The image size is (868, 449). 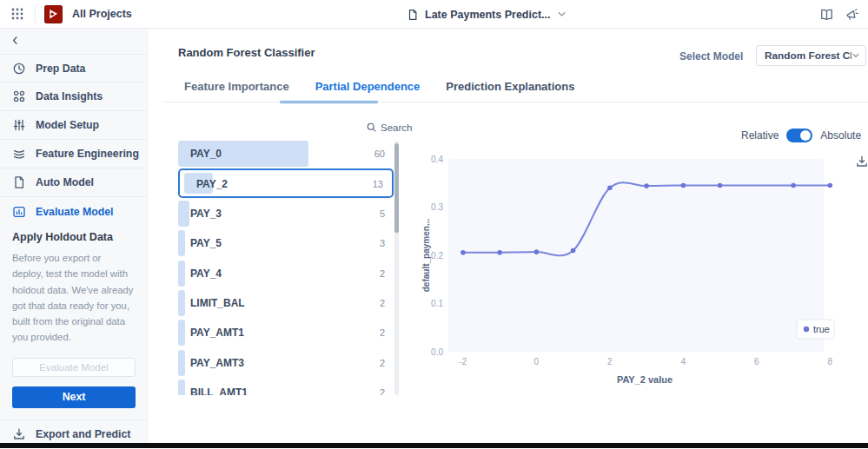 What do you see at coordinates (19, 154) in the screenshot?
I see `layers-icon` at bounding box center [19, 154].